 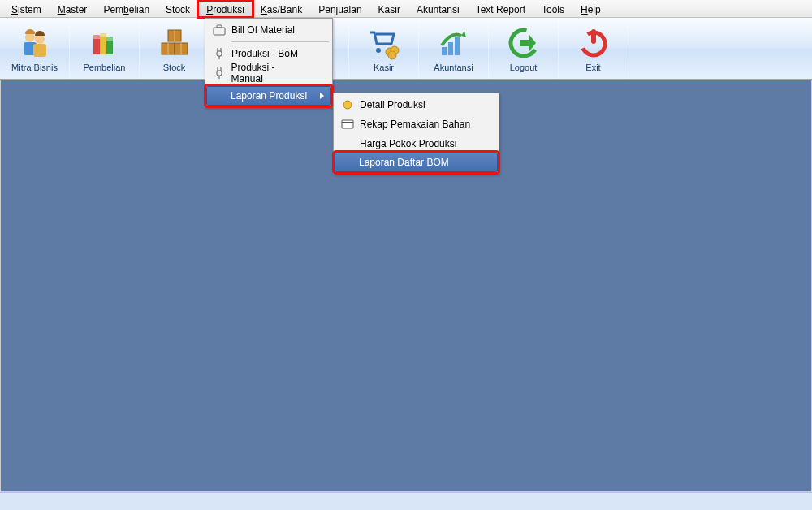 What do you see at coordinates (226, 9) in the screenshot?
I see `menu-produksi: Produksi` at bounding box center [226, 9].